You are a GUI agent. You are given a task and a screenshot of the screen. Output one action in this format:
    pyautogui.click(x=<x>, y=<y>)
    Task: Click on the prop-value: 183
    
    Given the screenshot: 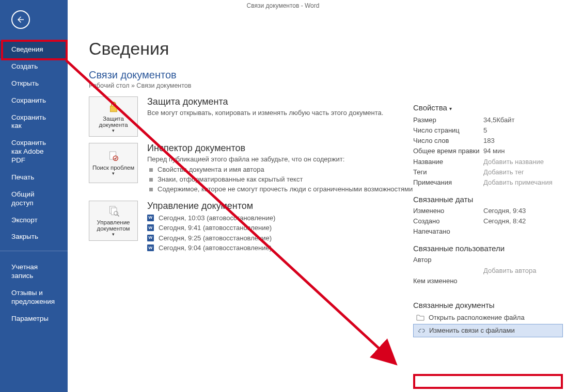 What is the action you would take?
    pyautogui.click(x=523, y=141)
    